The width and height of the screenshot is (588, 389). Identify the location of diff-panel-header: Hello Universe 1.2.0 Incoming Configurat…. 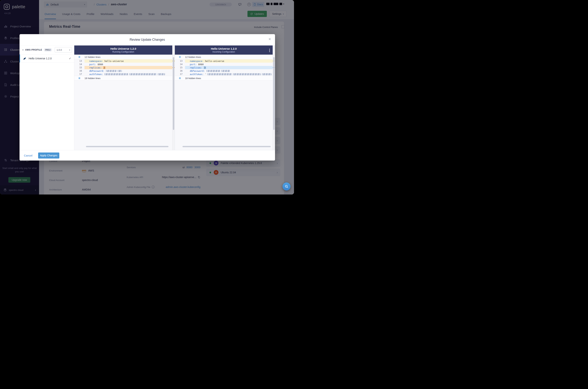
(224, 50).